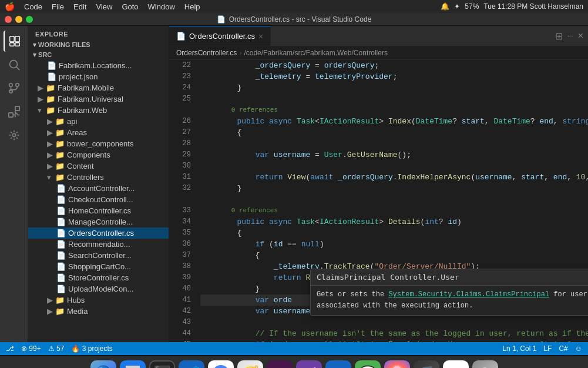 The image size is (588, 368). I want to click on close-editor-button: ×, so click(580, 36).